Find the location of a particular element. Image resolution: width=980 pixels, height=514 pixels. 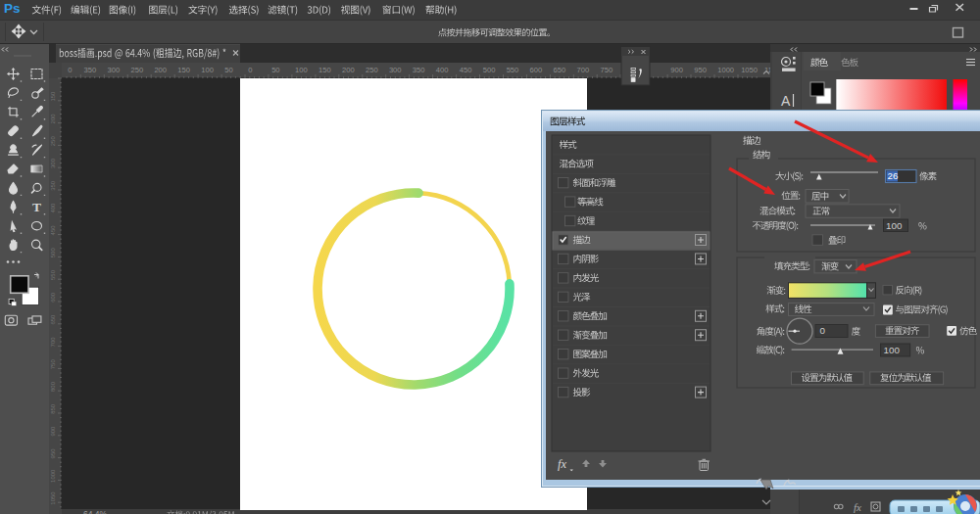

svg-text: 26 is located at coordinates (894, 176).